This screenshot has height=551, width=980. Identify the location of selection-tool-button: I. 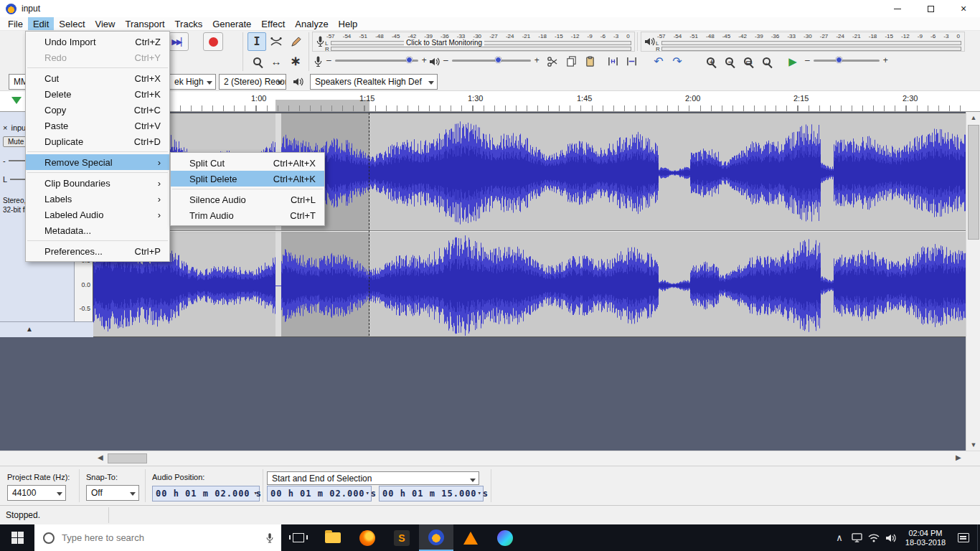
(257, 42).